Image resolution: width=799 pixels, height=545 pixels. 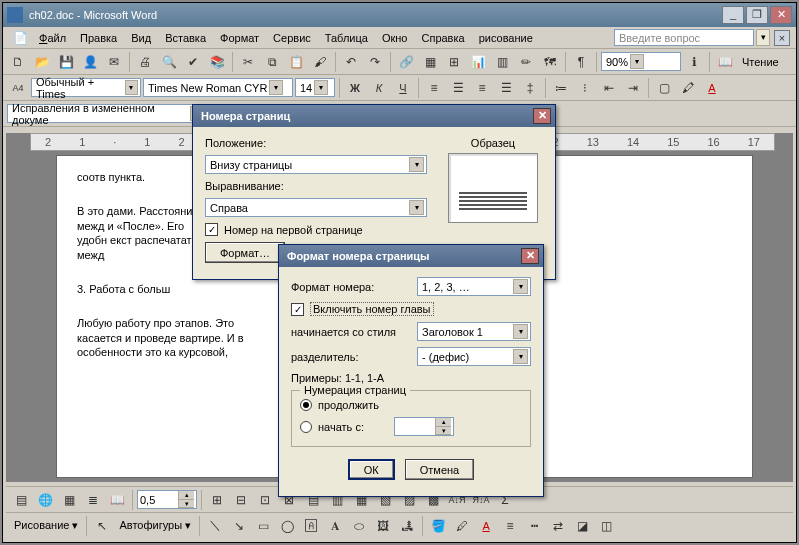 I want to click on align-left-icon: ≡, so click(x=434, y=88).